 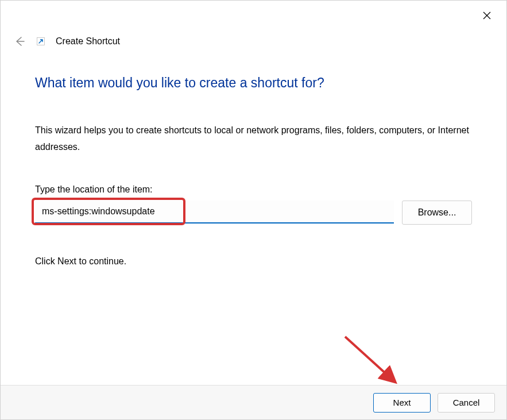 I want to click on next-button: Next, so click(x=402, y=403).